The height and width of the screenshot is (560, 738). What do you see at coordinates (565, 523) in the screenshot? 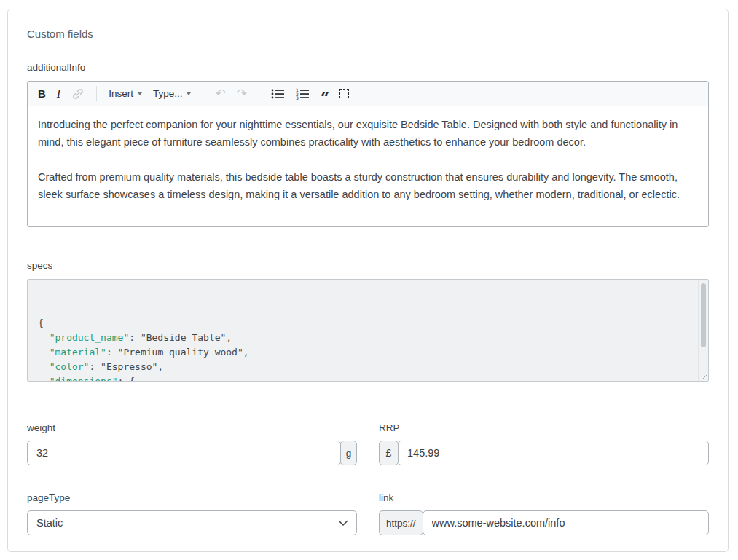
I see `link-input` at bounding box center [565, 523].